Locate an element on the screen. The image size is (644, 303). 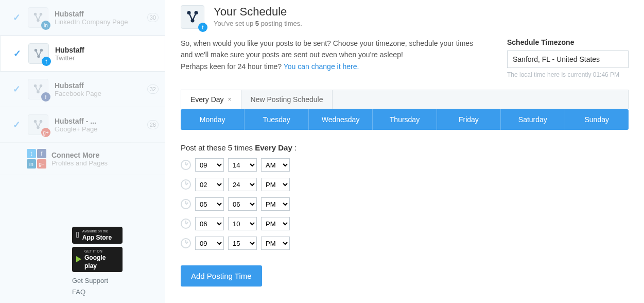
google-play-big: Google play is located at coordinates (95, 262).